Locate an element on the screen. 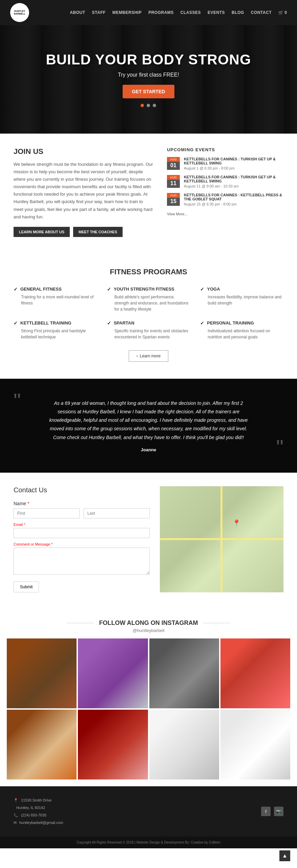  footer-address-line1: 11530 Smith Drive is located at coordinates (37, 800).